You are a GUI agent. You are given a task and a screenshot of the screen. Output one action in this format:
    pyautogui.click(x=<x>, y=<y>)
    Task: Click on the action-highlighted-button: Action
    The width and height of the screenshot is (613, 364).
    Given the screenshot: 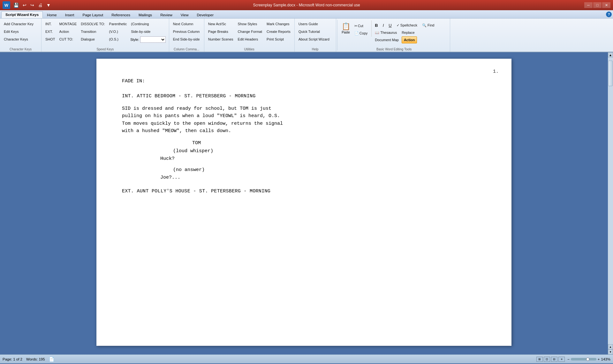 What is the action you would take?
    pyautogui.click(x=409, y=40)
    